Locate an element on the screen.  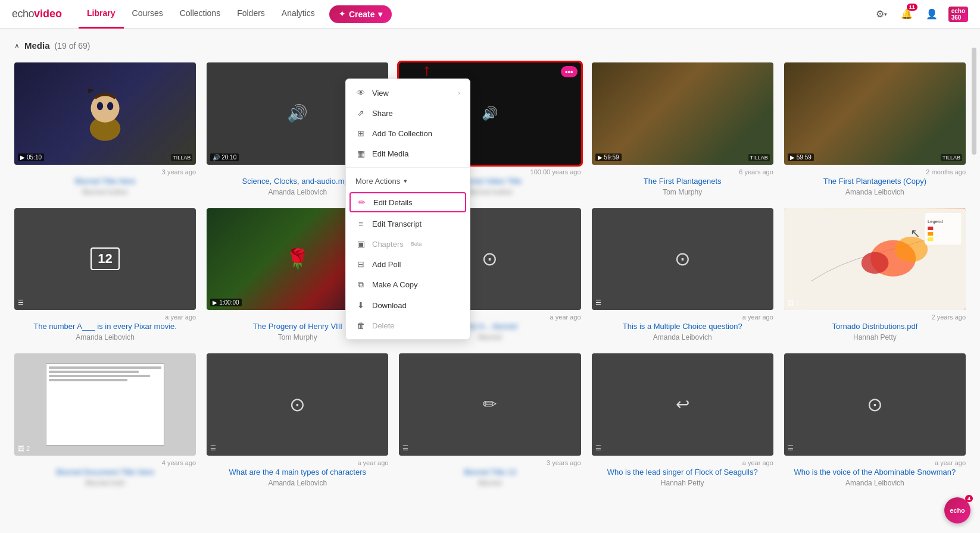
trash-icon: 🗑 is located at coordinates (361, 325).